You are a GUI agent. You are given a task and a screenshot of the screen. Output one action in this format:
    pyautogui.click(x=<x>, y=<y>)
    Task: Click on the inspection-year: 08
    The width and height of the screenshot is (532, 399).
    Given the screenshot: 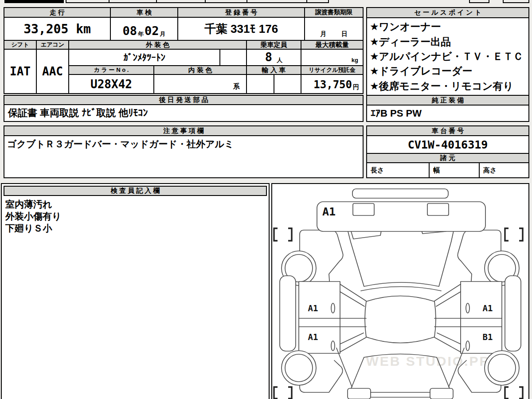 What is the action you would take?
    pyautogui.click(x=129, y=31)
    